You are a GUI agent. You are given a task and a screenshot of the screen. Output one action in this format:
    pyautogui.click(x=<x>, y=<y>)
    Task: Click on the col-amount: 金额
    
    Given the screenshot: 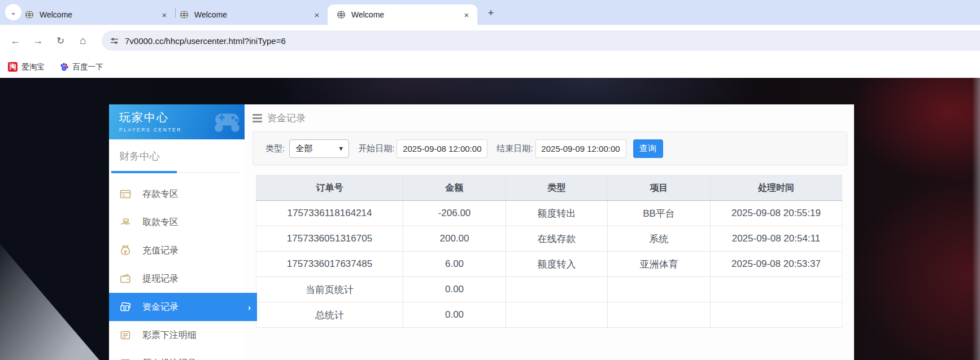 What is the action you would take?
    pyautogui.click(x=455, y=188)
    